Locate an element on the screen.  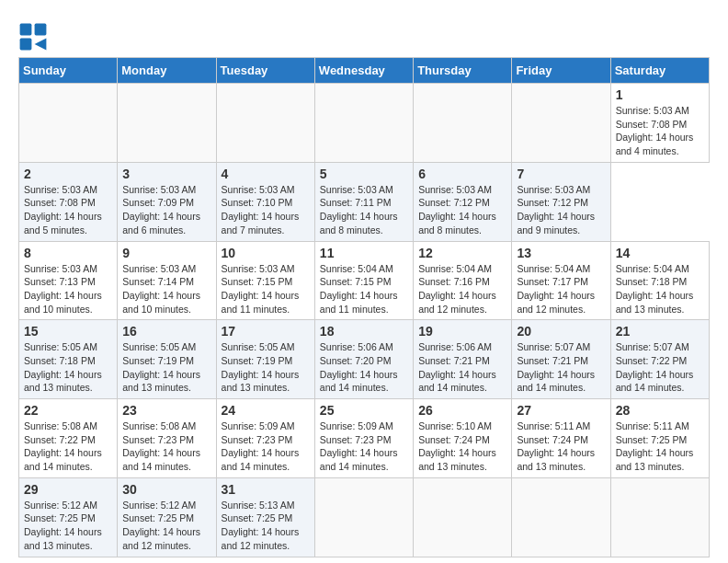
day-number: 27 is located at coordinates (561, 410).